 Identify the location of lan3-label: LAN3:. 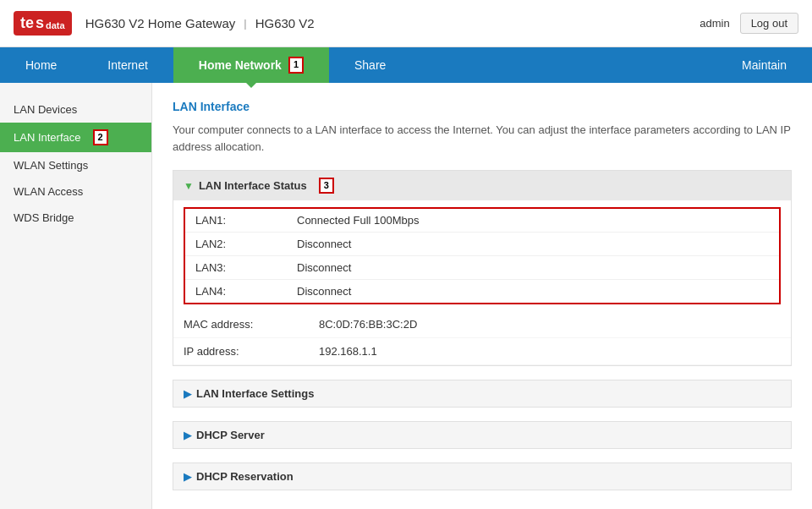
(246, 267).